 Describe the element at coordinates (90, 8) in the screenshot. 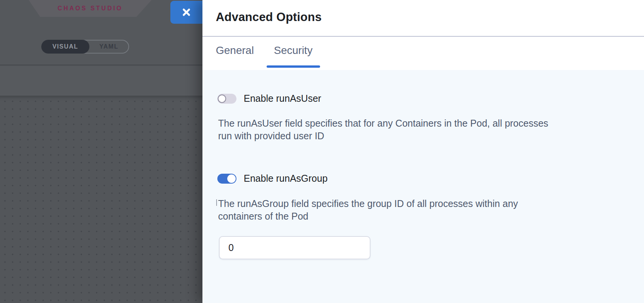

I see `studio-banner: CHAOS STUDIO` at that location.